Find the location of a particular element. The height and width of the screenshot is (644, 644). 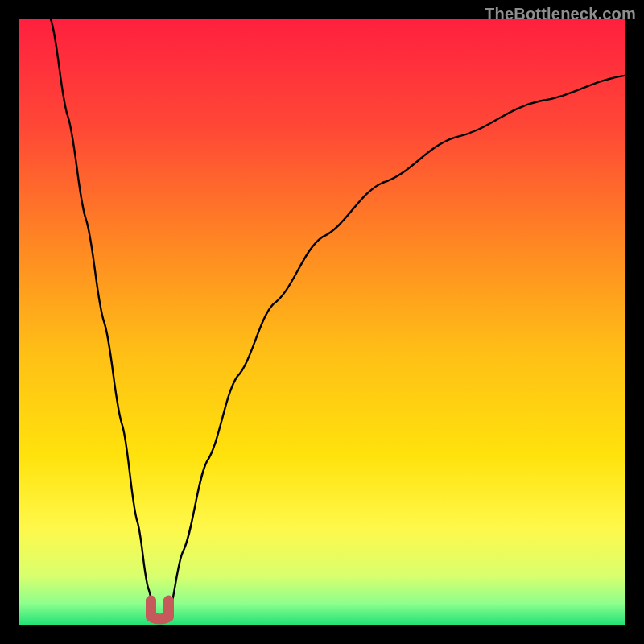

minimum-marker is located at coordinates (160, 610).